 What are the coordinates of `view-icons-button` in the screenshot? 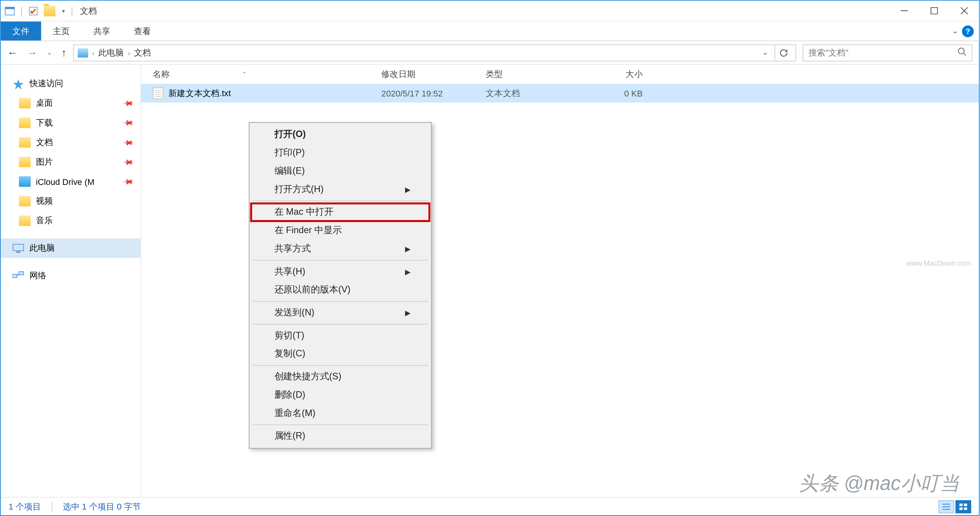 It's located at (963, 506).